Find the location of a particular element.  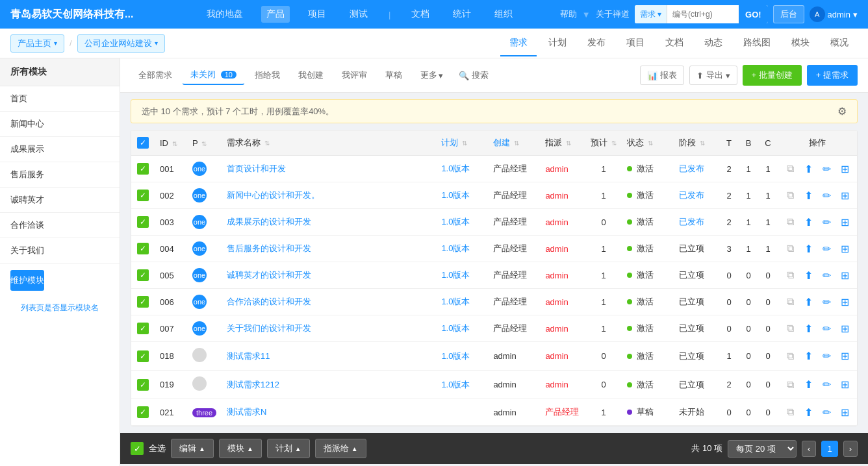

tab-docs: 文档 is located at coordinates (674, 43).